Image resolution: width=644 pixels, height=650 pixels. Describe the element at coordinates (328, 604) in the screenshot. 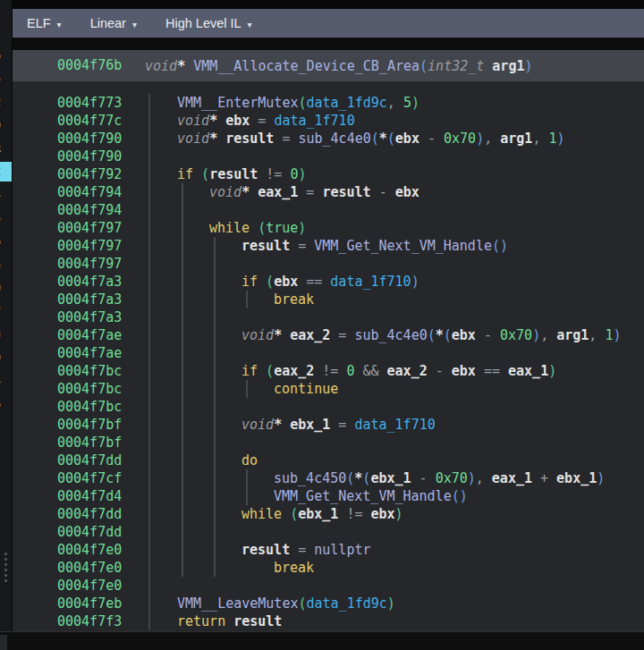

I see `code-line: 0004f7ebVMM__LeaveMutex(data_1fd9c)` at that location.